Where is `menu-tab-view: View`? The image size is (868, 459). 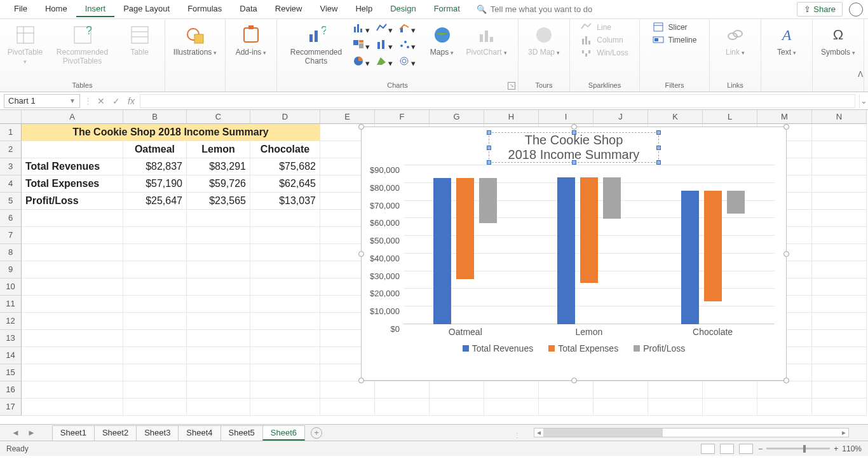 menu-tab-view: View is located at coordinates (329, 9).